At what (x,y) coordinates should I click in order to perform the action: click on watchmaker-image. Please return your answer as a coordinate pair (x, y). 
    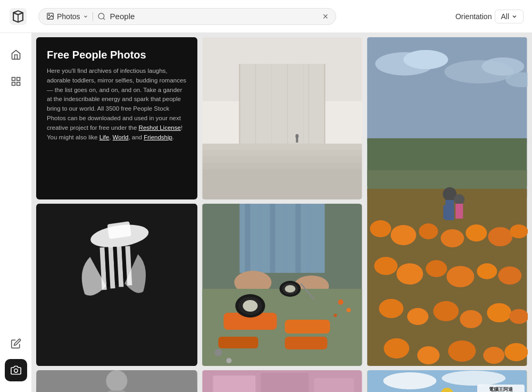
    Looking at the image, I should click on (282, 285).